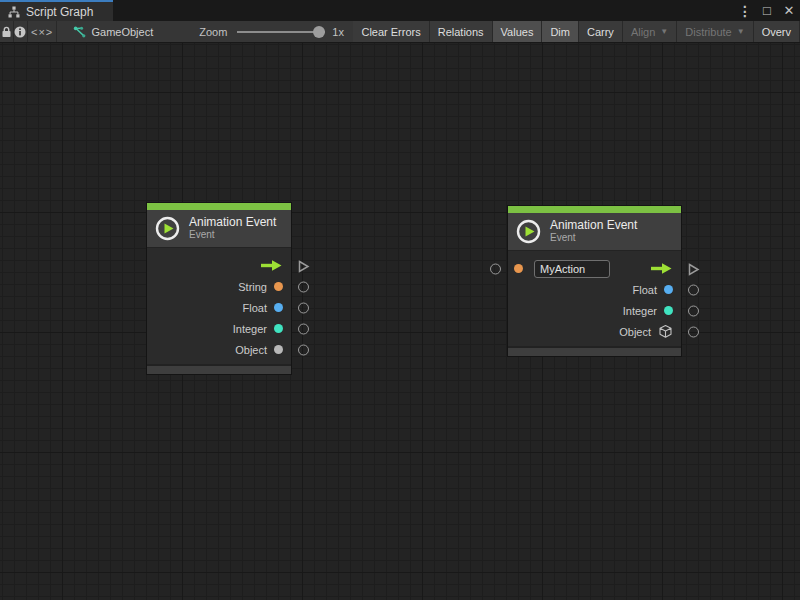  Describe the element at coordinates (319, 32) in the screenshot. I see `zoom-slider-handle` at that location.